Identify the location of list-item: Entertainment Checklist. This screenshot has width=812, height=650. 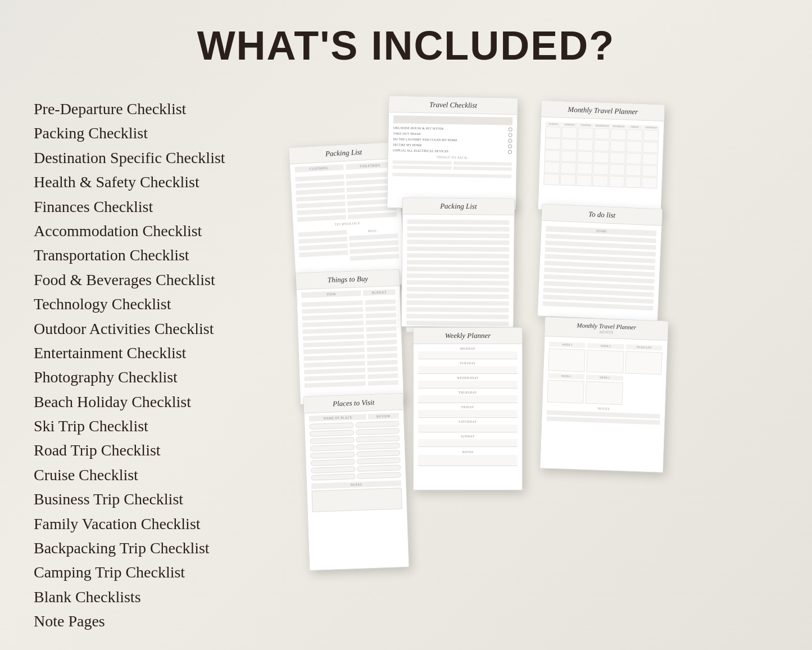
(155, 353).